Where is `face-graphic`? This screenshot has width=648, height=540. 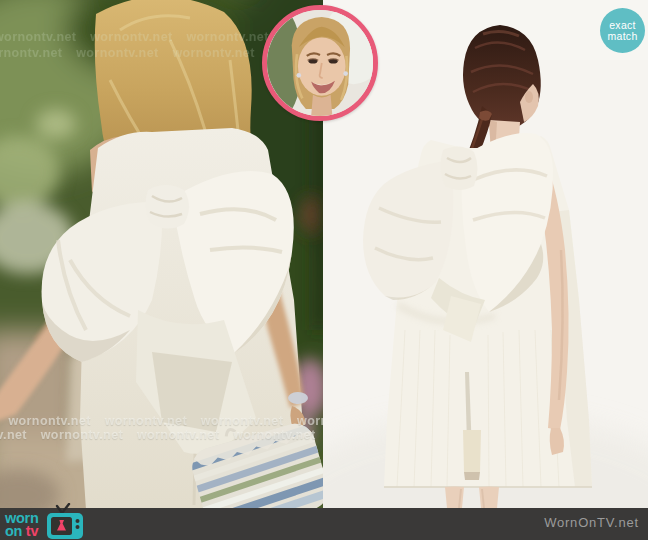
face-graphic is located at coordinates (320, 63).